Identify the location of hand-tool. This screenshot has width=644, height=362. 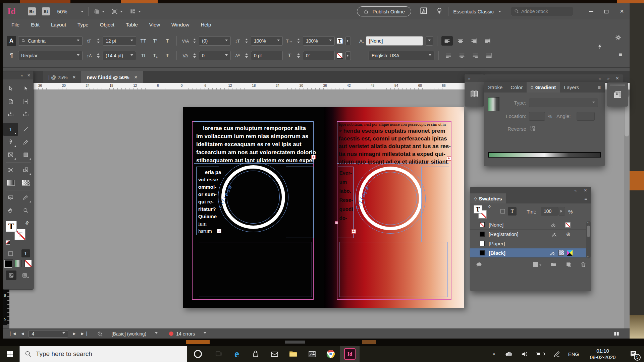
(11, 210).